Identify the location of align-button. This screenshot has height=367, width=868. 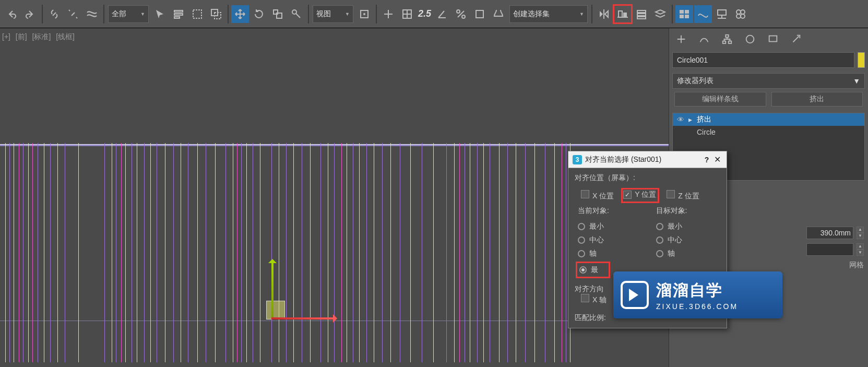
(623, 14).